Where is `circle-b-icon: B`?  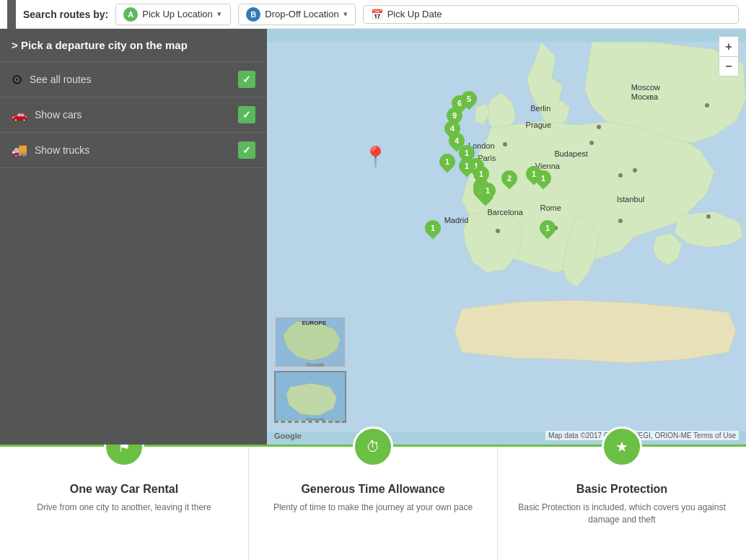
circle-b-icon: B is located at coordinates (253, 14).